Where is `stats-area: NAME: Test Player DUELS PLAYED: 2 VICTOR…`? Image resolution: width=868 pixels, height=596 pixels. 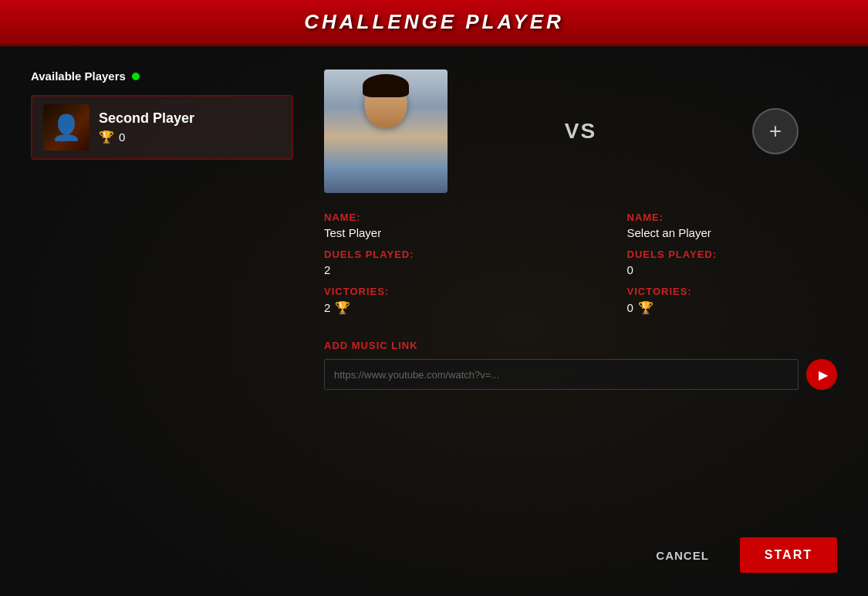 stats-area: NAME: Test Player DUELS PLAYED: 2 VICTOR… is located at coordinates (580, 263).